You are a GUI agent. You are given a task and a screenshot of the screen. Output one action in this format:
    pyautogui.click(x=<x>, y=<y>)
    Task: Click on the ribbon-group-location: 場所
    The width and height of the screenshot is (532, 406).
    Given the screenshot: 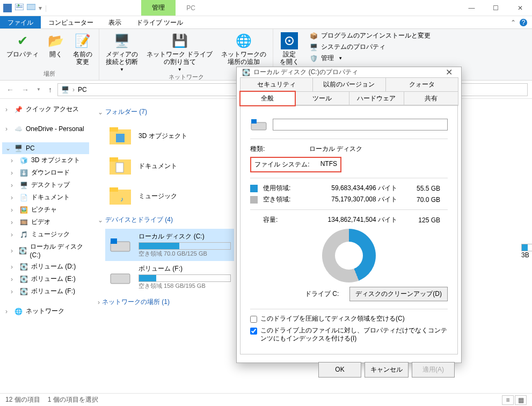 What is the action you would take?
    pyautogui.click(x=49, y=74)
    